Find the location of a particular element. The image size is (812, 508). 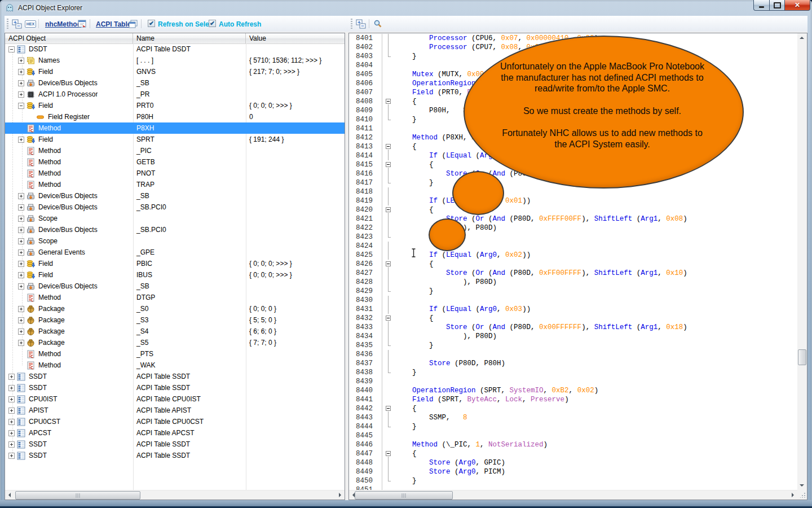

code-line: 8427 Store (Or (And (P80D, 0xFF00FFFF), … is located at coordinates (573, 273).